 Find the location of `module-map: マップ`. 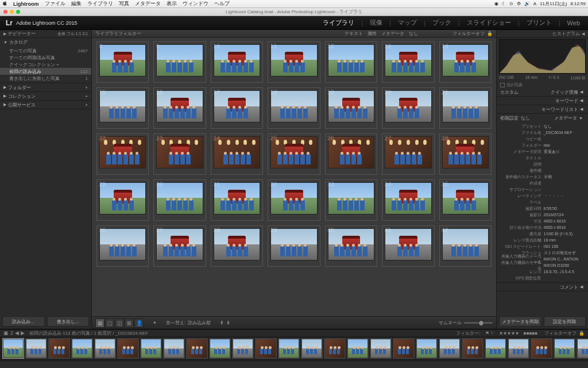

module-map: マップ is located at coordinates (408, 23).